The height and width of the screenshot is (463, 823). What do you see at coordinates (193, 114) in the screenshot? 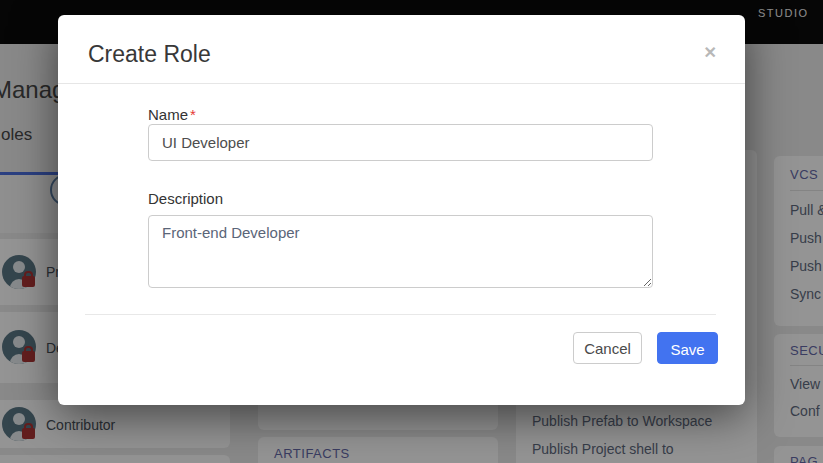
I see `required-asterisk: *` at bounding box center [193, 114].